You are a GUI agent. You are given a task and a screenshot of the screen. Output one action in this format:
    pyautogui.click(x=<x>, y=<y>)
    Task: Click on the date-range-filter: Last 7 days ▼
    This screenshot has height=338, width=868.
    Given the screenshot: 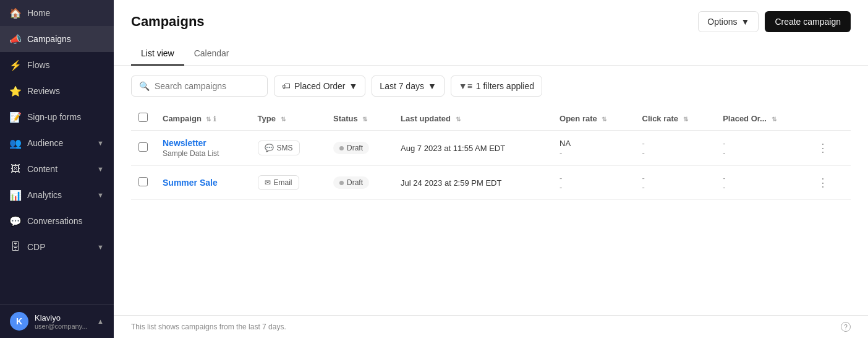 What is the action you would take?
    pyautogui.click(x=408, y=86)
    